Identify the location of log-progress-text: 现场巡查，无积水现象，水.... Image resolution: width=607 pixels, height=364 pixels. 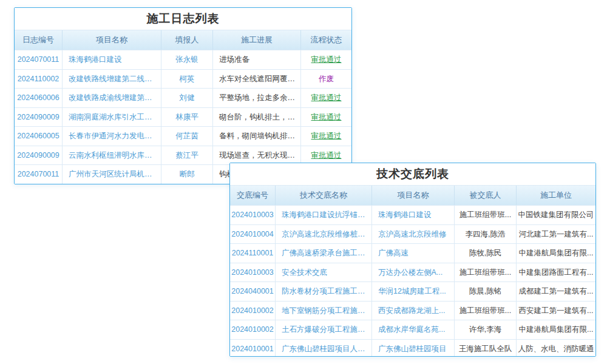
(257, 155).